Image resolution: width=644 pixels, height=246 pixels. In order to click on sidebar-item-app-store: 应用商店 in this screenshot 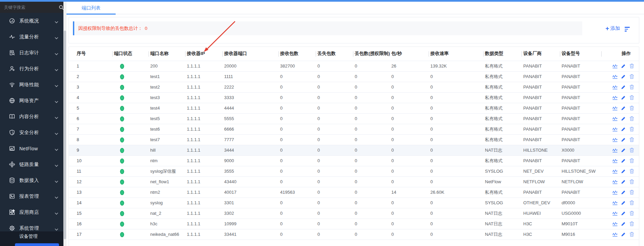, I will do `click(32, 212)`.